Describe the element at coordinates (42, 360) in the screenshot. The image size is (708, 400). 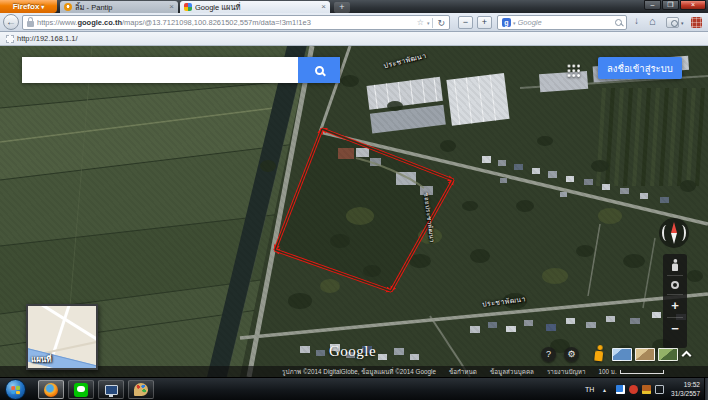
I see `minimap-label: แผนที่` at that location.